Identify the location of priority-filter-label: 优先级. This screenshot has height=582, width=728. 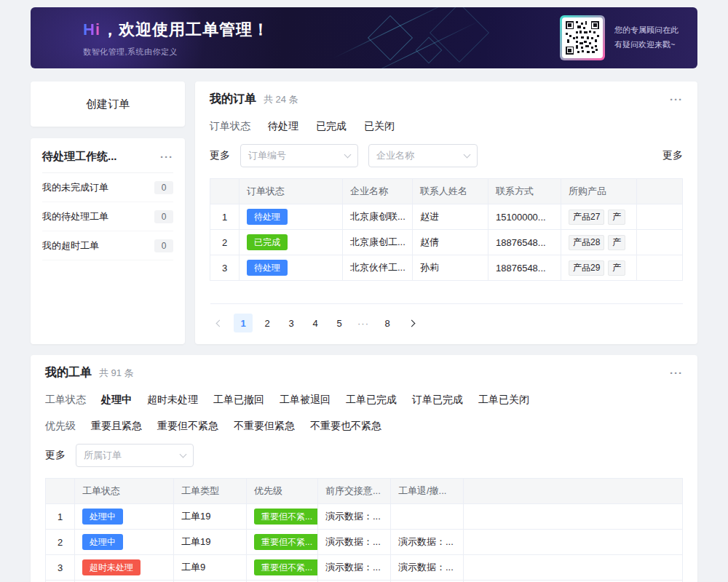
(60, 426).